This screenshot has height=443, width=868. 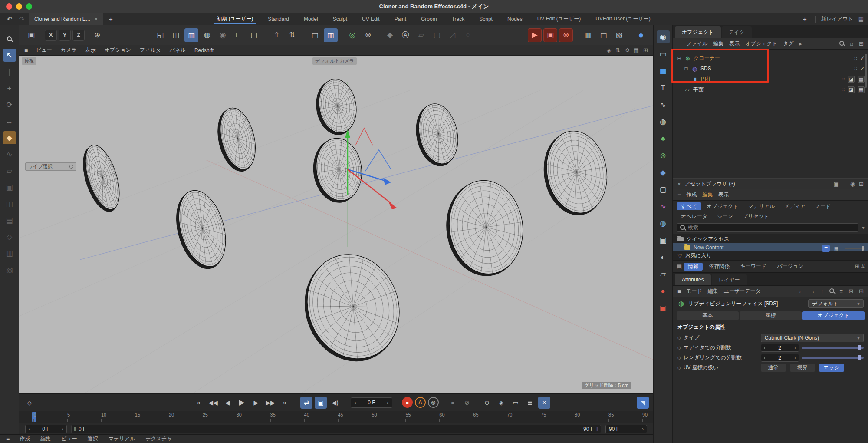 I want to click on thumbnail-size-slider, so click(x=855, y=248).